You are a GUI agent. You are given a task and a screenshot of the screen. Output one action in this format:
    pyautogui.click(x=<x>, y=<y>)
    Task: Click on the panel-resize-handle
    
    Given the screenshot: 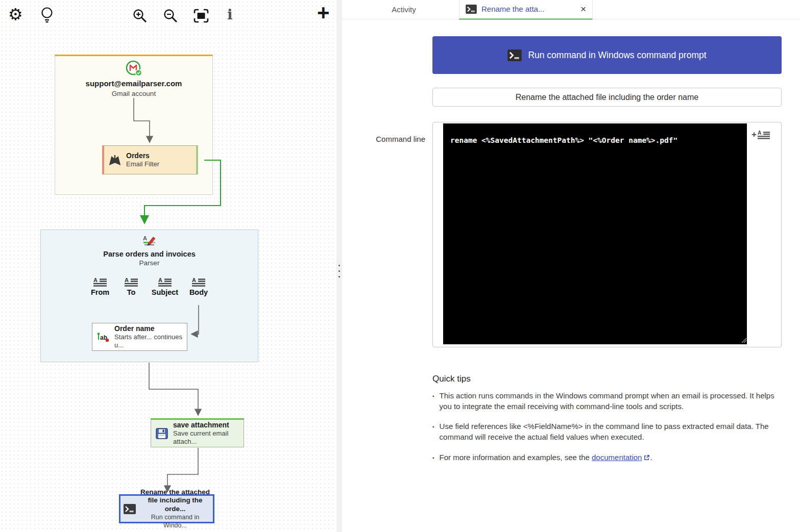 What is the action you would take?
    pyautogui.click(x=339, y=266)
    